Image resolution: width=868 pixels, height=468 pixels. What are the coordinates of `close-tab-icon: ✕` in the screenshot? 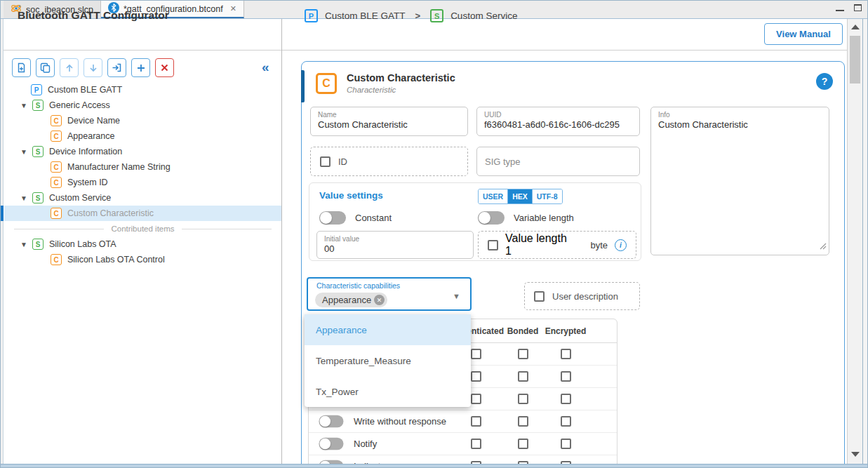 It's located at (233, 8).